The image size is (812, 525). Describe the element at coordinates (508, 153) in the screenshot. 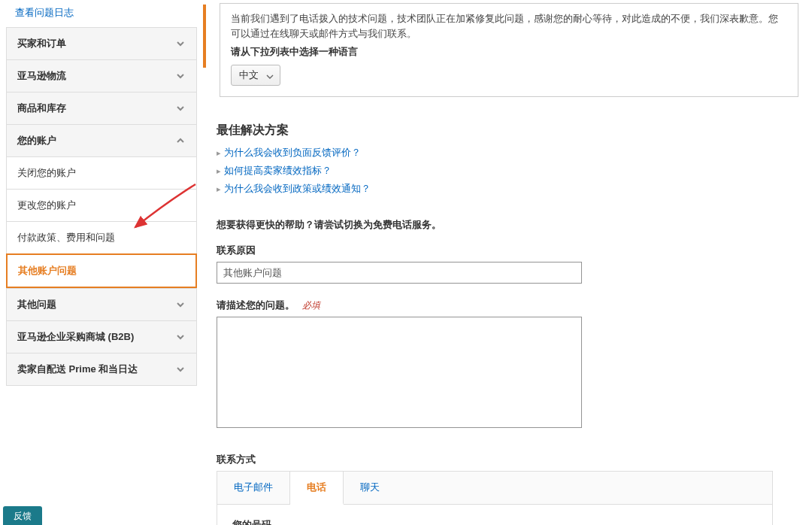

I see `faq-link-1: ▸ 为什么我会收到负面反馈评价？` at that location.